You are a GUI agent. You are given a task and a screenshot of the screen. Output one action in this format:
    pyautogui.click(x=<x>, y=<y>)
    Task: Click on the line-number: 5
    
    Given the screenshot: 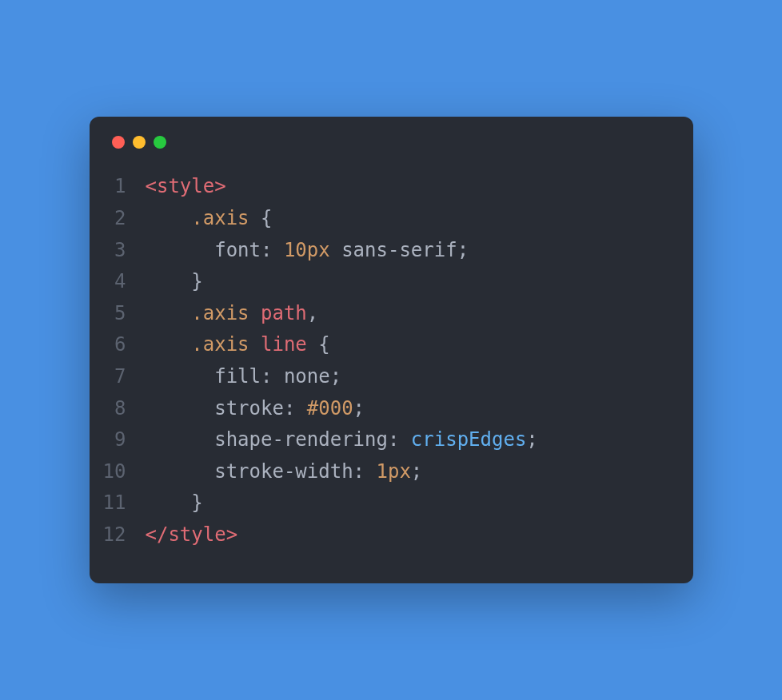 What is the action you would take?
    pyautogui.click(x=118, y=314)
    